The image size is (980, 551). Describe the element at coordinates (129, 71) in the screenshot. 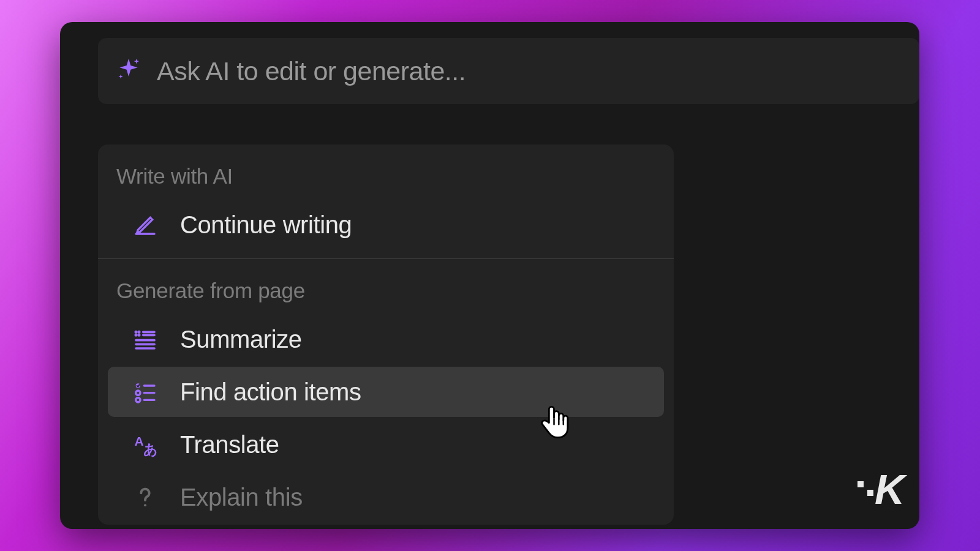

I see `sparkle-icon` at that location.